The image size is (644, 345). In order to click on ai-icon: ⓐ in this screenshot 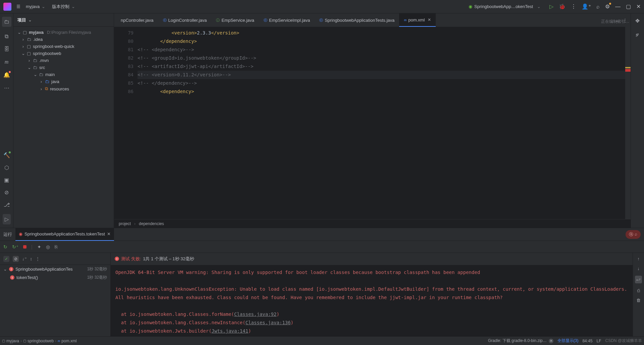, I will do `click(631, 234)`.